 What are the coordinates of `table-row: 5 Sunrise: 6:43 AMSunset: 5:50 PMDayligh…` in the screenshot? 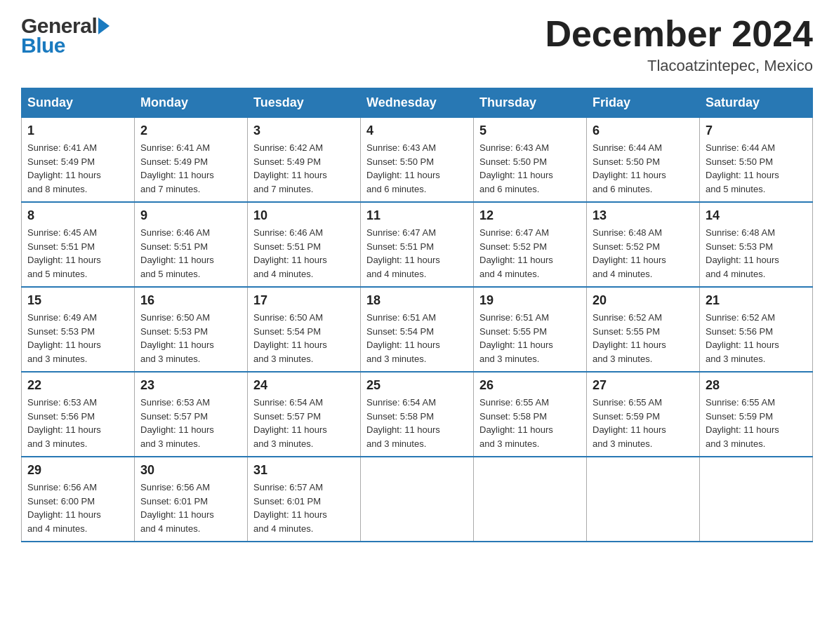 It's located at (531, 160).